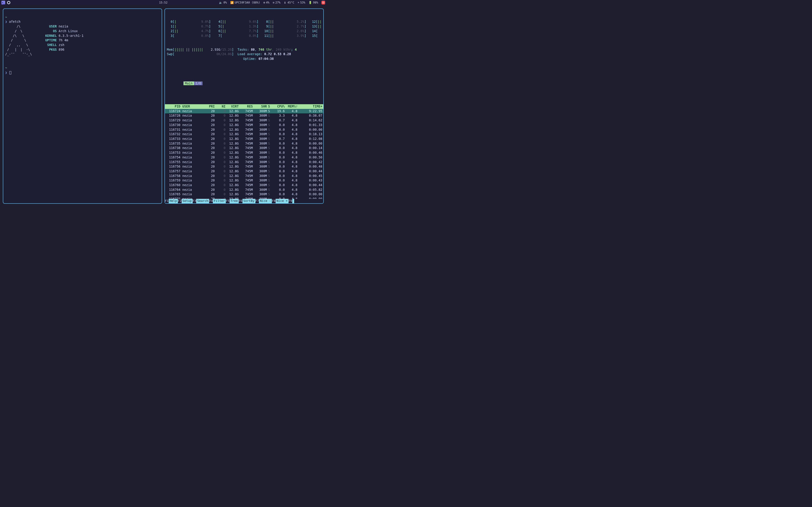 The width and height of the screenshot is (812, 507). I want to click on workspace-icon, so click(9, 3).